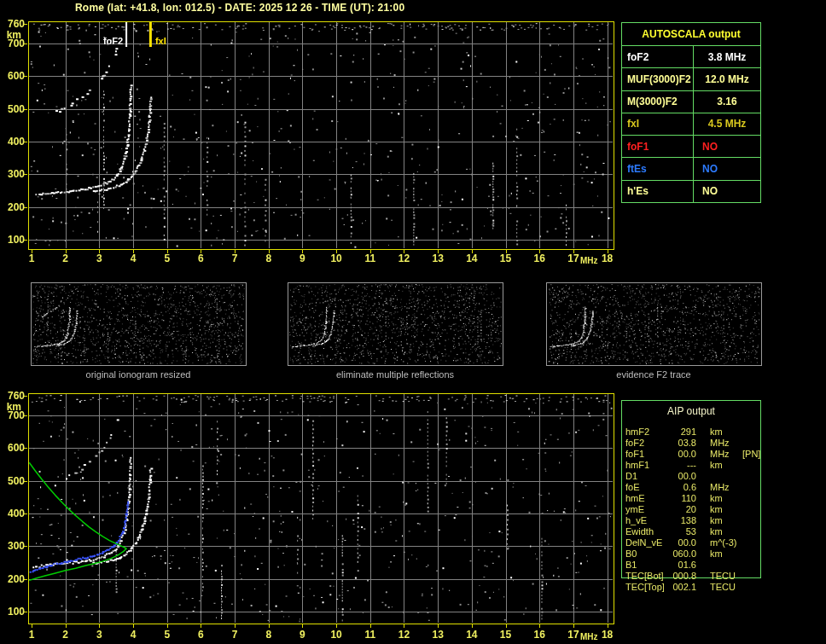  What do you see at coordinates (691, 520) in the screenshot?
I see `aip-row-hve: h_vE138km` at bounding box center [691, 520].